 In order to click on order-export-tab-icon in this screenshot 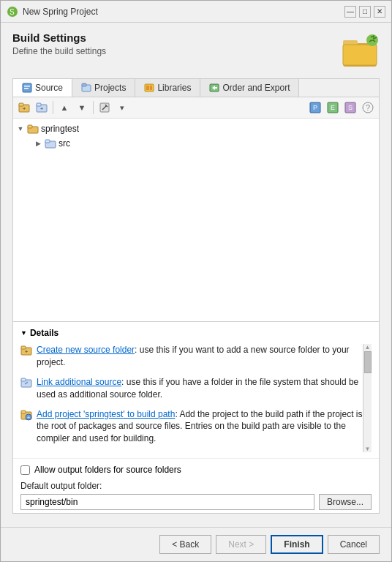, I will do `click(214, 88)`.